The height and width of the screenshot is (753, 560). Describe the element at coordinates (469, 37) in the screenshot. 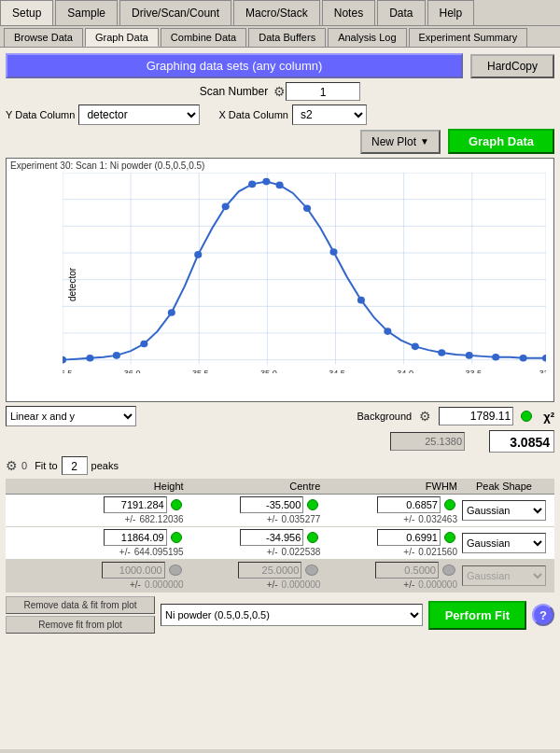

I see `tab-experiment-summary: Experiment Summary` at that location.